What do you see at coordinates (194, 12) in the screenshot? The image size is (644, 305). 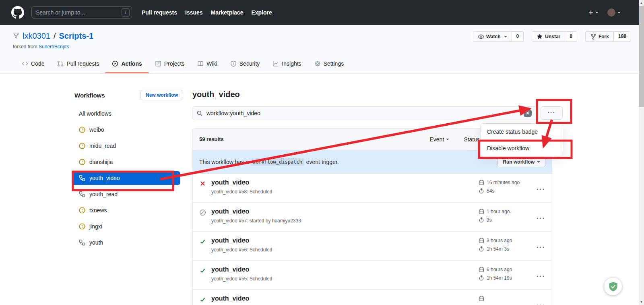 I see `nav-issues: Issues` at bounding box center [194, 12].